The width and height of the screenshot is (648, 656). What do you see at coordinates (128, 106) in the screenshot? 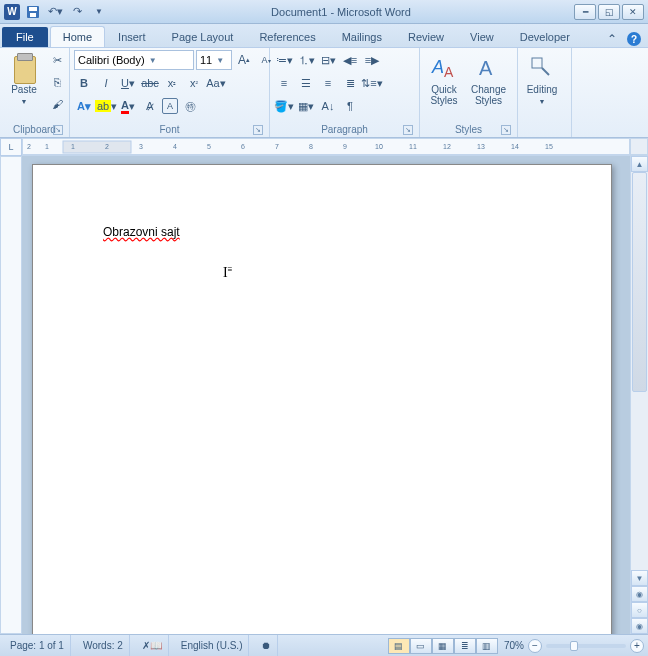
I see `font-color-icon: A▾` at bounding box center [128, 106].